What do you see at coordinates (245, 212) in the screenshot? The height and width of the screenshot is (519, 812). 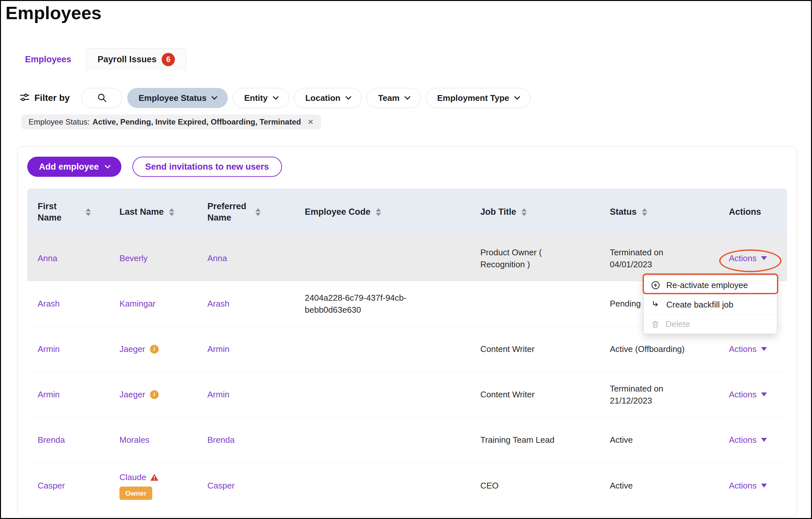 I see `column-header: Preferred Name` at bounding box center [245, 212].